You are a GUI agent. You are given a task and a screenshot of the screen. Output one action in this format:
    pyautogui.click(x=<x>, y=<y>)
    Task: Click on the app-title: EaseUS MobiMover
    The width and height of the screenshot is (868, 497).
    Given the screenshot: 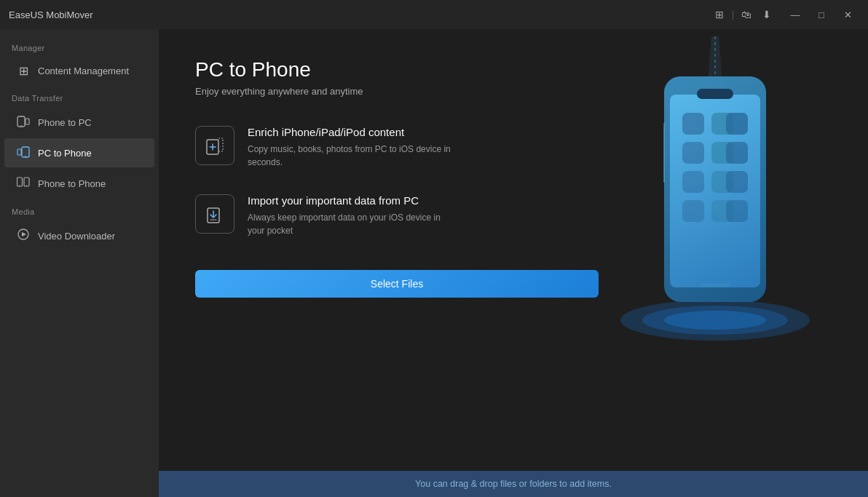 What is the action you would take?
    pyautogui.click(x=51, y=15)
    